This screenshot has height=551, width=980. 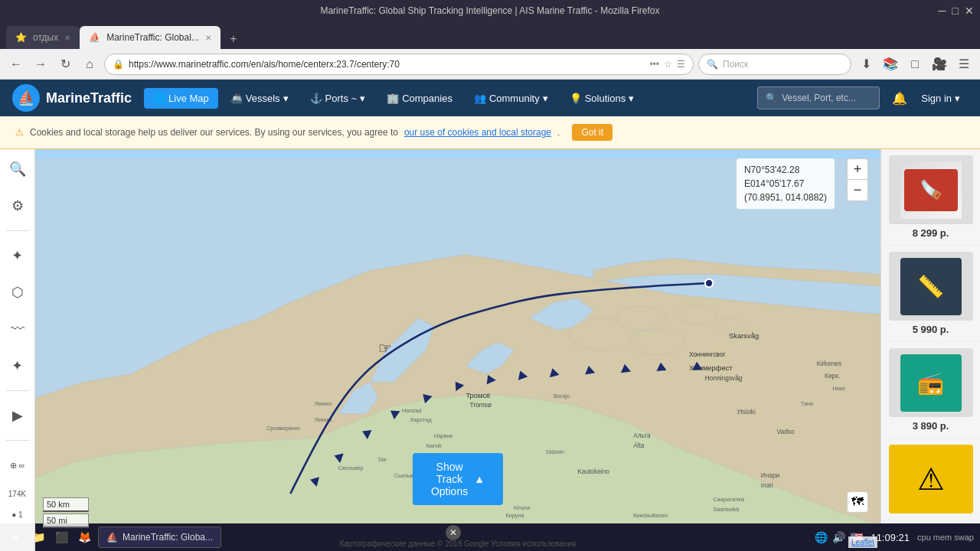 I want to click on menu-icon: ☰, so click(x=964, y=64).